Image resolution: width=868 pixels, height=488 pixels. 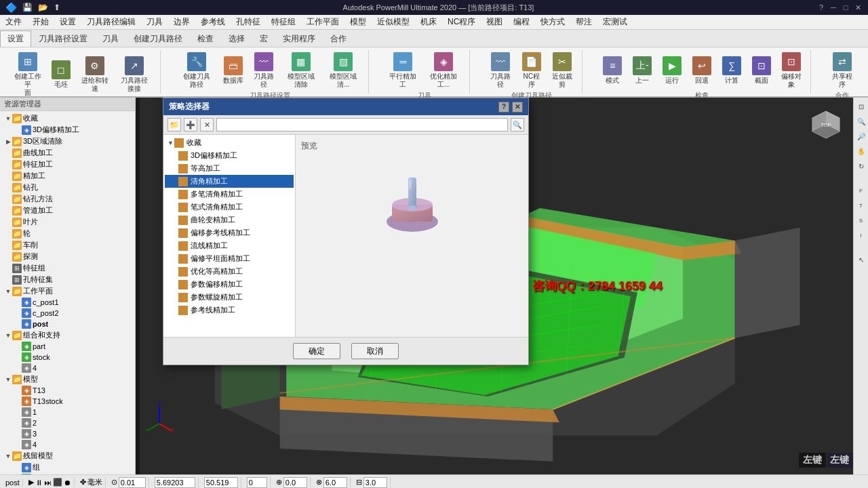 What do you see at coordinates (175, 483) in the screenshot?
I see `x-input` at bounding box center [175, 483].